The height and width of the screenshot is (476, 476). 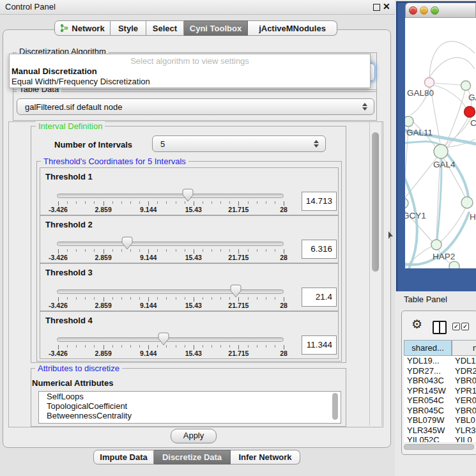 I want to click on vertical-scrollbar-thumb, so click(x=376, y=202).